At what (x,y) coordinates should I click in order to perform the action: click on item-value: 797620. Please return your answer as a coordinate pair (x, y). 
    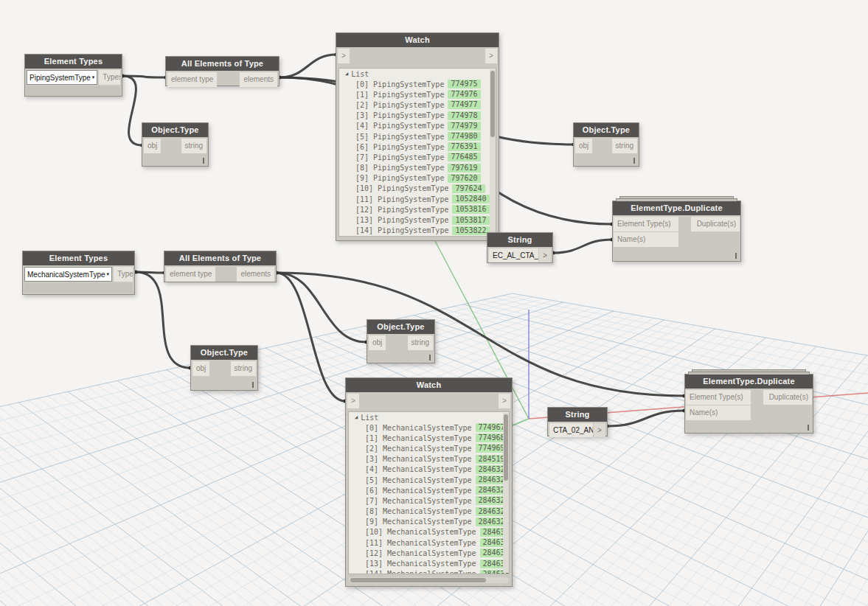
    Looking at the image, I should click on (464, 178).